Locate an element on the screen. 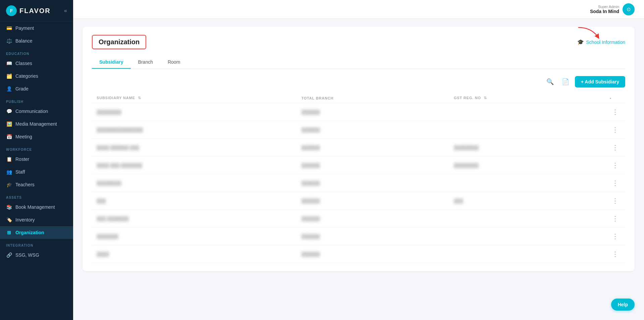 This screenshot has width=644, height=320. table-header-row: SUBSIDIARY NAME ⇅ TOTAL BRANCH GST REG. … is located at coordinates (359, 98).